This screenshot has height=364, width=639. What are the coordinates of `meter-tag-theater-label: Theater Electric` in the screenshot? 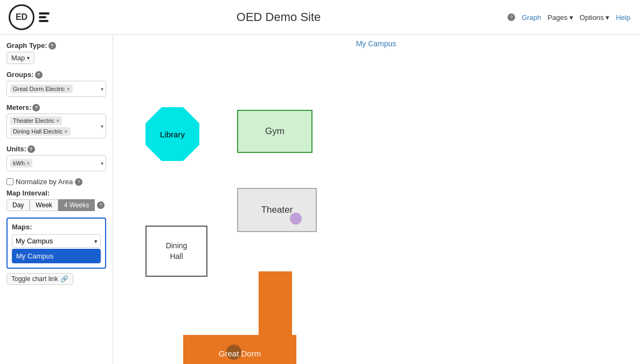 It's located at (33, 121).